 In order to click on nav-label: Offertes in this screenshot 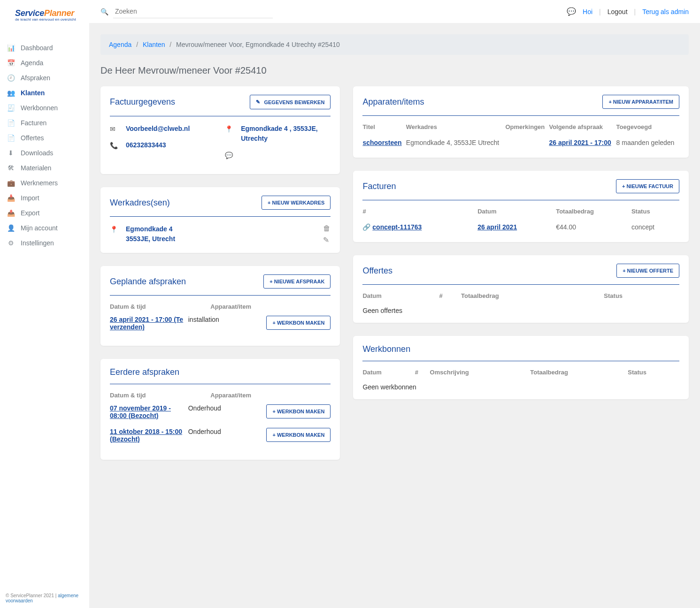, I will do `click(32, 138)`.